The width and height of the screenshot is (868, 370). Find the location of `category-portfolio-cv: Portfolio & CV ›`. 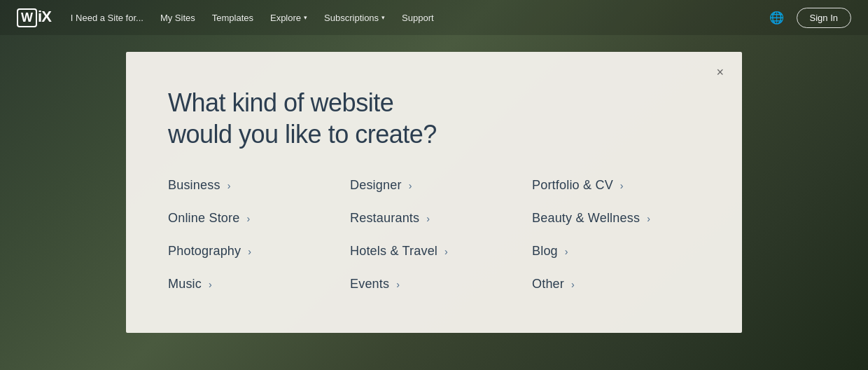

category-portfolio-cv: Portfolio & CV › is located at coordinates (616, 185).